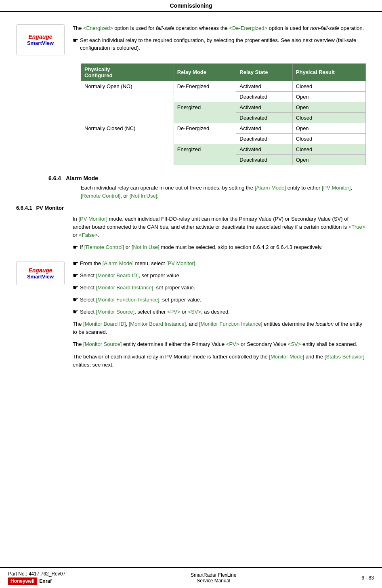 This screenshot has height=588, width=382. I want to click on bullet-mbid-text: Select [Monitor Board ID], set proper va…, so click(130, 276).